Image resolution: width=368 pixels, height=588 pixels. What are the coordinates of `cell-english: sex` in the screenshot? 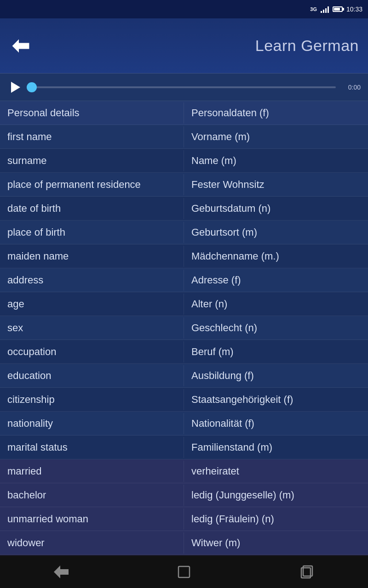 It's located at (92, 328).